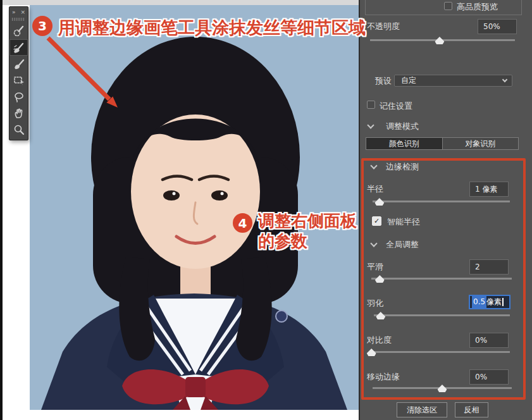 The width and height of the screenshot is (532, 420). I want to click on high-quality-preview-checkbox, so click(448, 6).